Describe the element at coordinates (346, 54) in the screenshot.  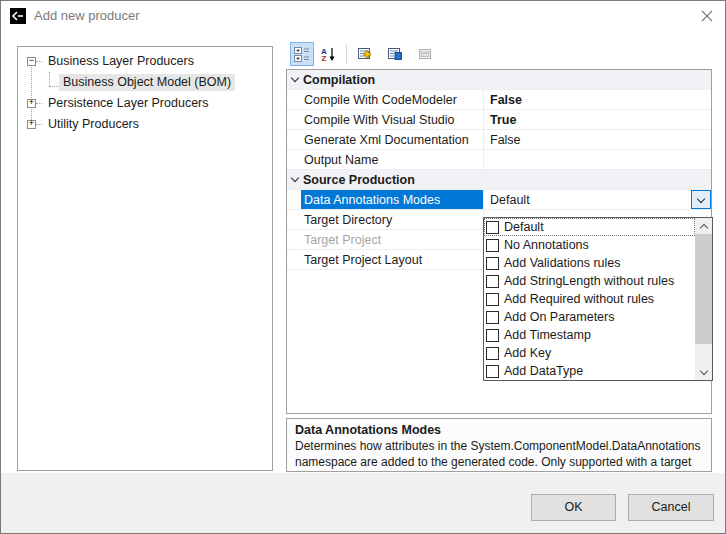
I see `toolbar-separator` at that location.